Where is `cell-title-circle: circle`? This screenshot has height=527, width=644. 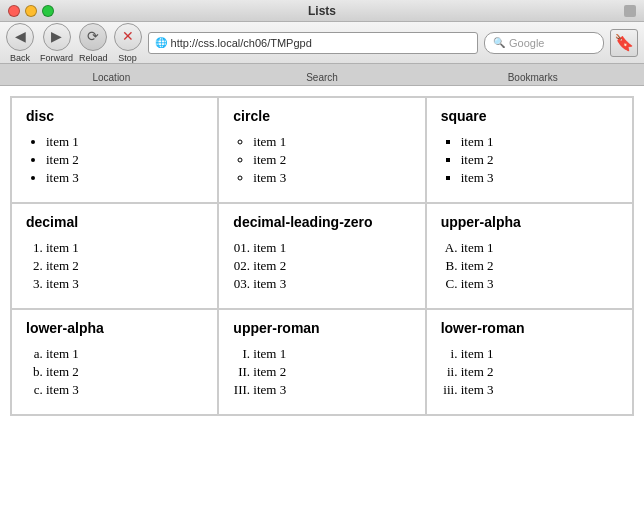
cell-title-circle: circle is located at coordinates (322, 116).